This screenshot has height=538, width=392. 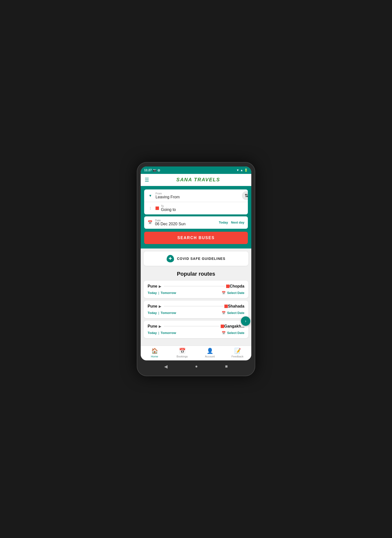 What do you see at coordinates (159, 170) in the screenshot?
I see `location-icon: ◎` at bounding box center [159, 170].